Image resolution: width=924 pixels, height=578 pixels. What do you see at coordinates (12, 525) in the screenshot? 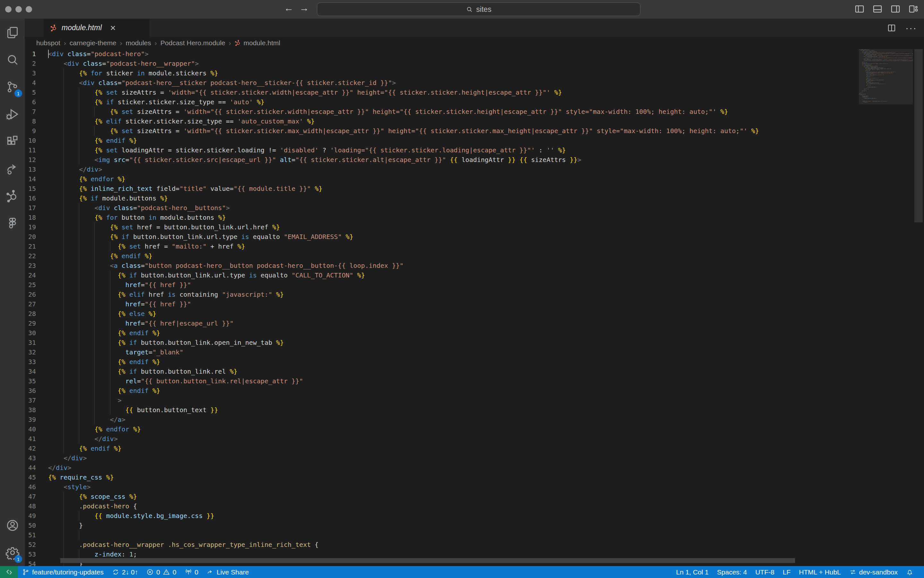
I see `activity-bar-item-account` at bounding box center [12, 525].